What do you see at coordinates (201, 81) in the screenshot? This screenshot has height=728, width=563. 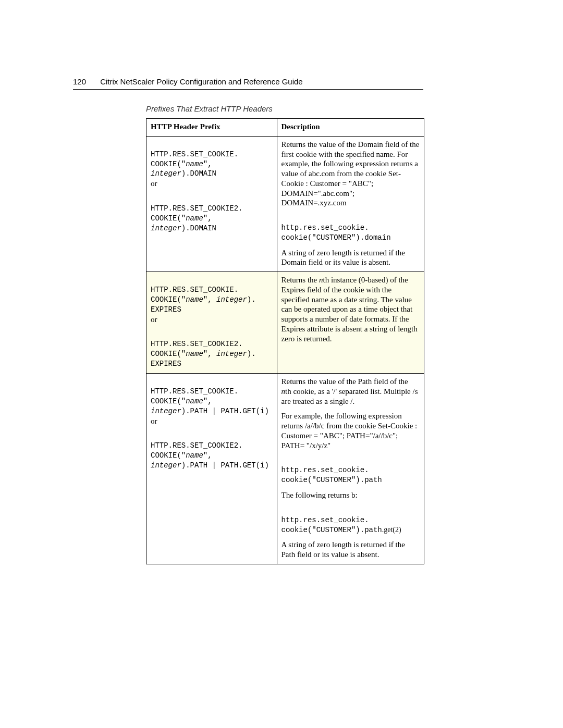 I see `doc-title: Citrix NetScaler Policy Configuration an…` at bounding box center [201, 81].